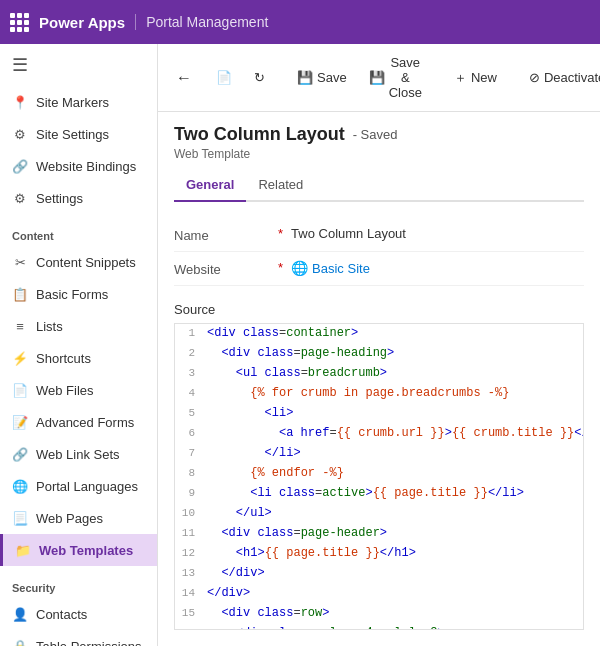 The height and width of the screenshot is (646, 600). Describe the element at coordinates (300, 22) in the screenshot. I see `top-bar: Power Apps Portal Management` at that location.